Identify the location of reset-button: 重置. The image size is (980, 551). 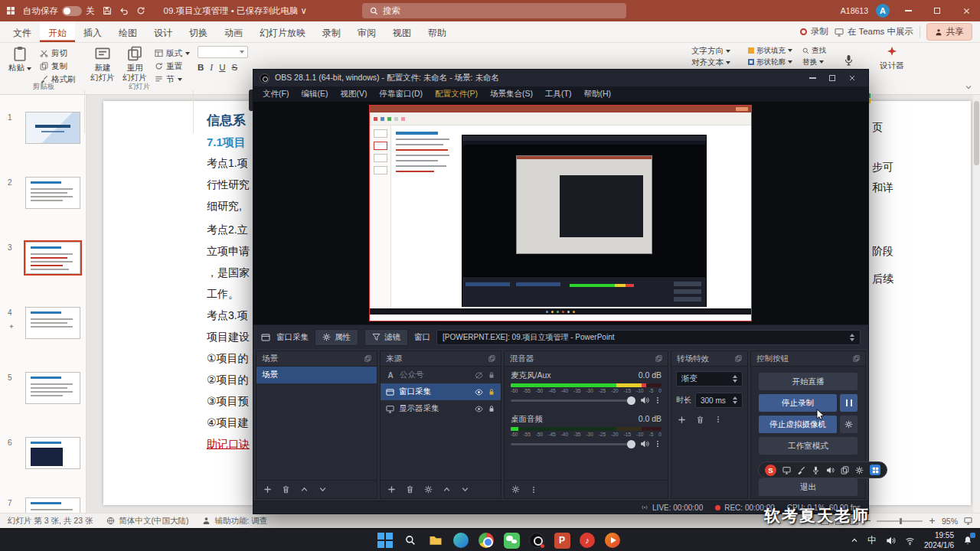
(172, 66).